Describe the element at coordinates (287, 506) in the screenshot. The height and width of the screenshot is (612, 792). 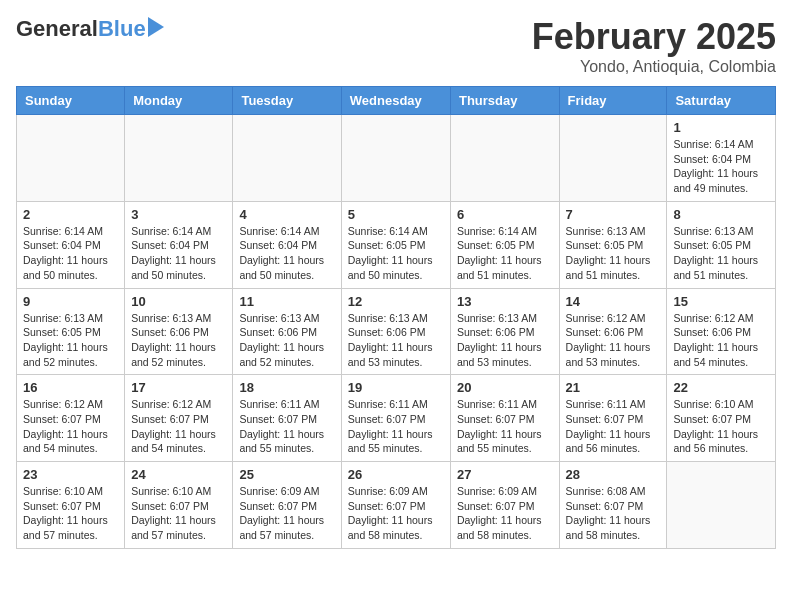
I see `calendar-cell: 25Sunrise: 6:09 AMSunset: 6:07 PMDayligh…` at that location.